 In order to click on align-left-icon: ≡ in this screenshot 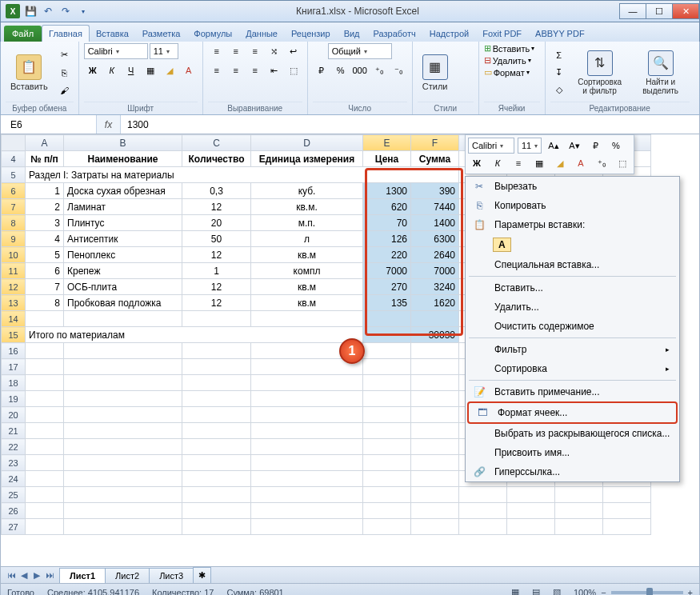, I will do `click(217, 70)`.